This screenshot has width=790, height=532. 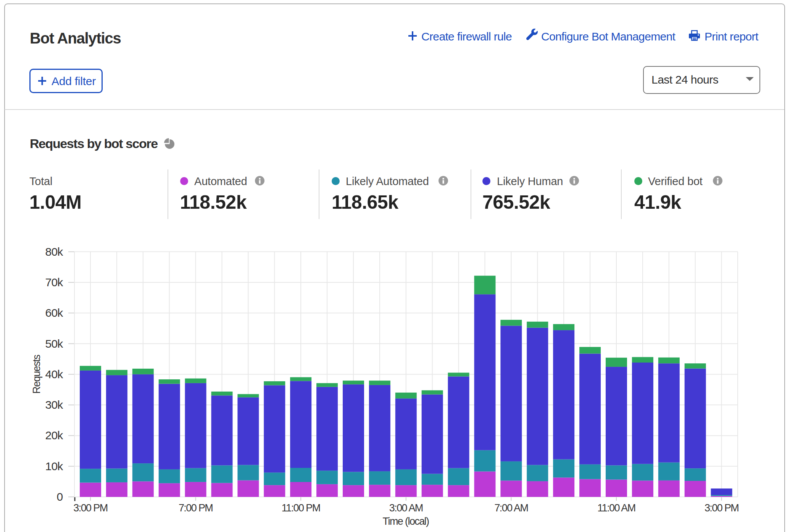 I want to click on svg-text: 7:00 PM, so click(x=195, y=508).